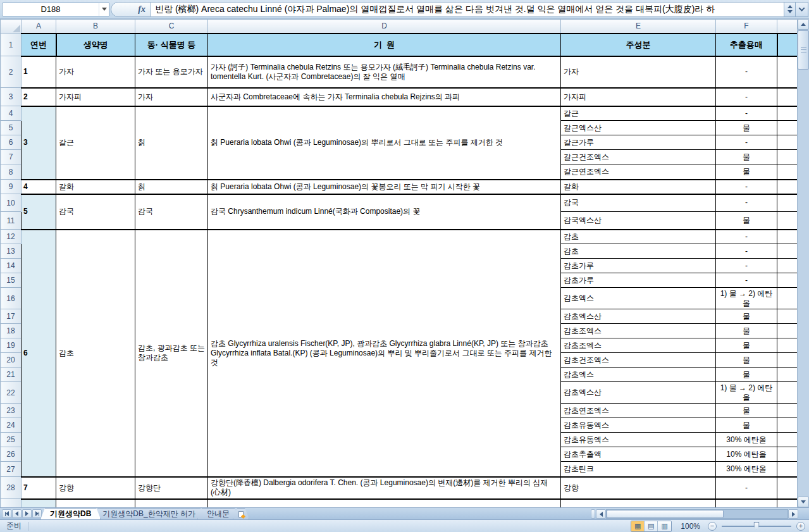 The width and height of the screenshot is (809, 532). What do you see at coordinates (639, 72) in the screenshot?
I see `cell-component-r2: 가자` at bounding box center [639, 72].